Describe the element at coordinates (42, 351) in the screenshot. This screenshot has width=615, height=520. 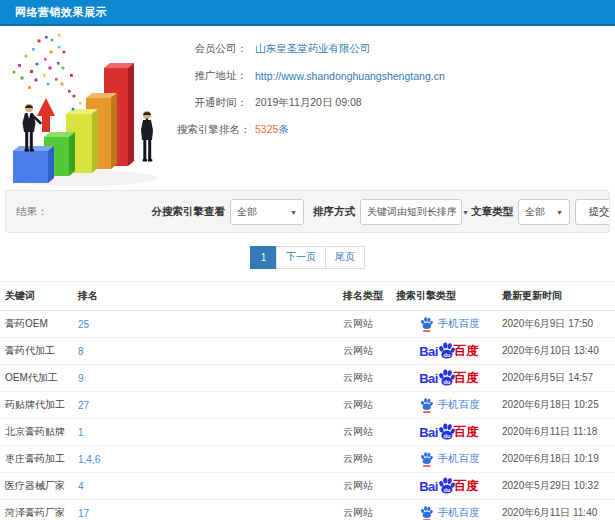
I see `keyword-cell: 膏药代加工` at that location.